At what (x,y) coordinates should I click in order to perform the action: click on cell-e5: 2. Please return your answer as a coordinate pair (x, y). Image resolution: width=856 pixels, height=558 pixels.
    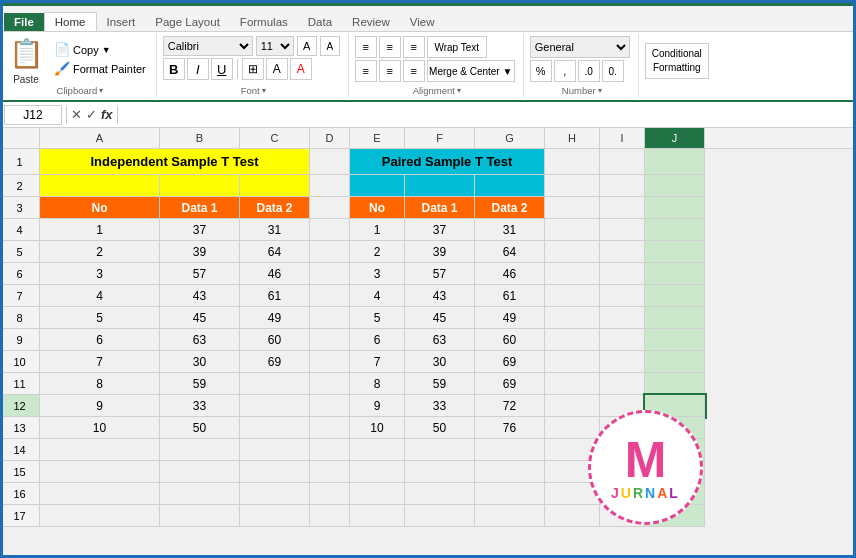
    Looking at the image, I should click on (378, 252).